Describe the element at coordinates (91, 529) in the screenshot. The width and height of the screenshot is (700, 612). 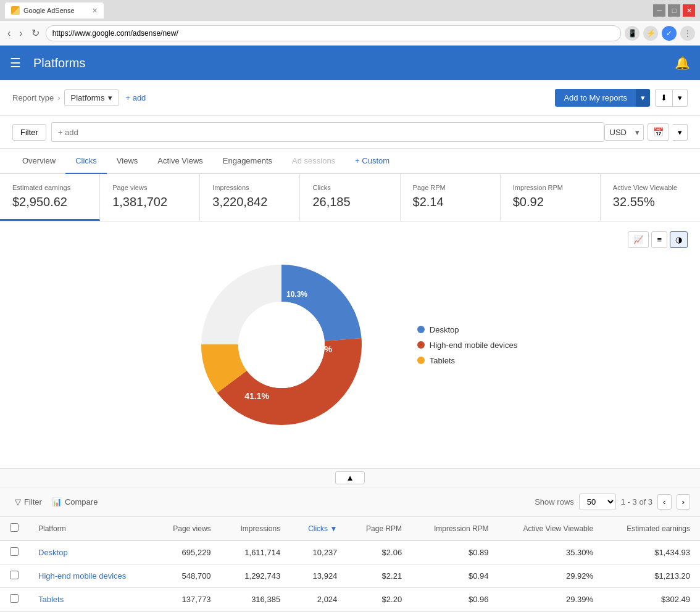
I see `col-platform: Platform` at that location.